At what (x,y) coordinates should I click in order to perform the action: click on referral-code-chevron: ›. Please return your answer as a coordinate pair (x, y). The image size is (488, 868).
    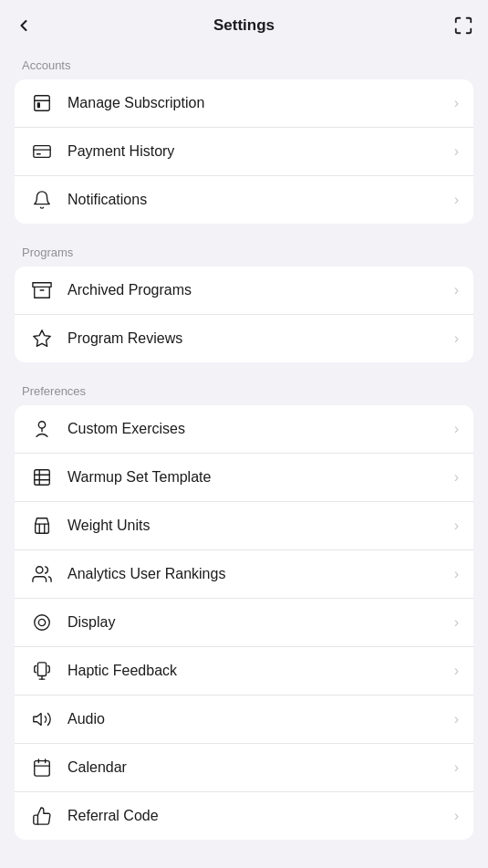
    Looking at the image, I should click on (456, 816).